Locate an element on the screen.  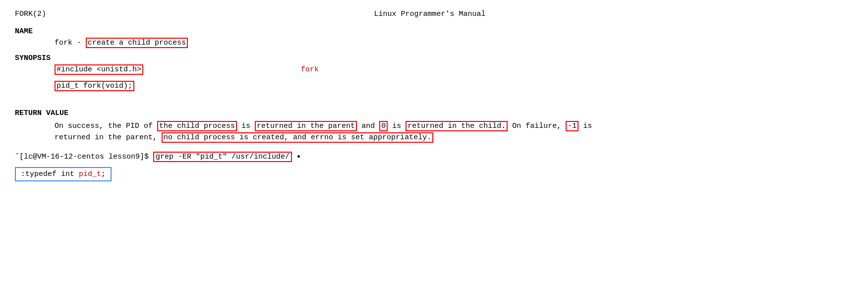
dot-after-pid is located at coordinates (298, 157).